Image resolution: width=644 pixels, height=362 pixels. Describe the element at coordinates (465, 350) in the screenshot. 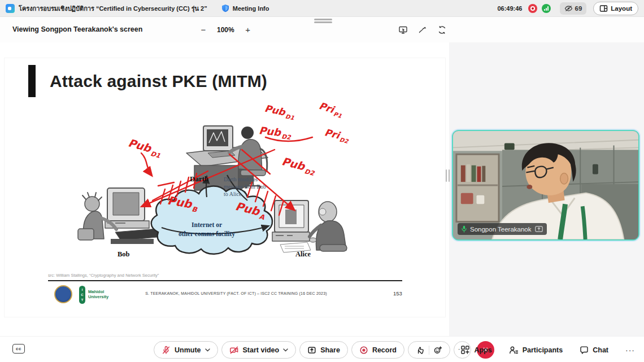

I see `apps-grid-icon` at that location.